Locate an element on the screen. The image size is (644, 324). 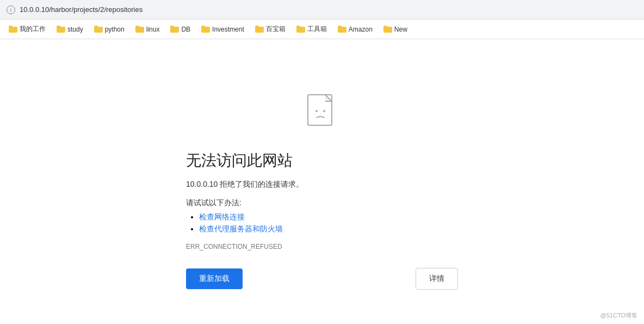
bookmarks-bar: 我的工作studypythonlinuxDBInvestment百宝箱工具箱Am… is located at coordinates (322, 29).